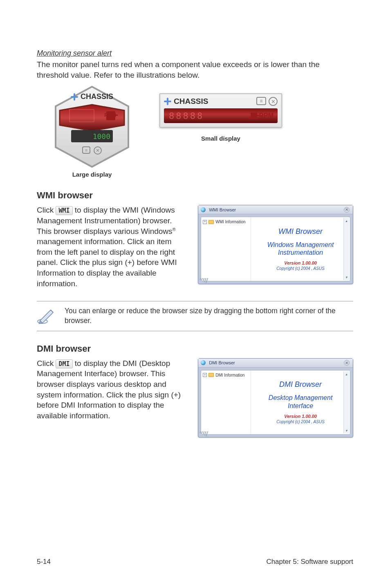  I want to click on footer-page-number: 5-14, so click(44, 562).